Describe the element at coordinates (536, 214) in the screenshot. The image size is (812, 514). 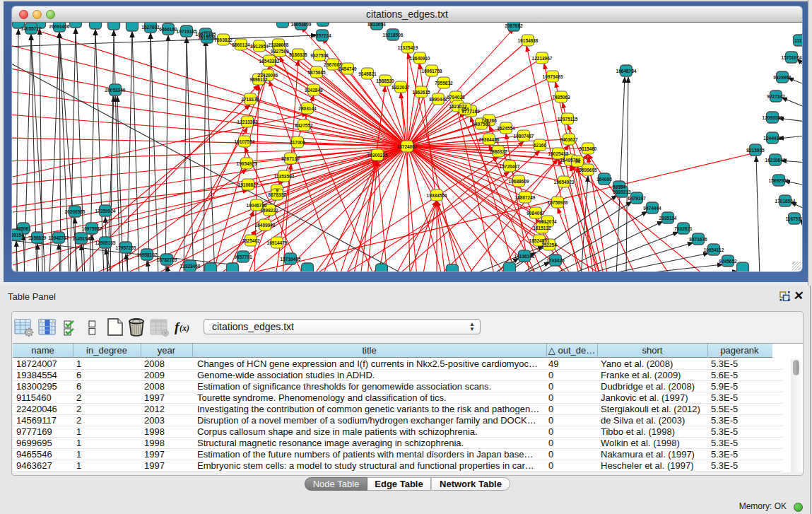
I see `svg-text: 9084067` at that location.